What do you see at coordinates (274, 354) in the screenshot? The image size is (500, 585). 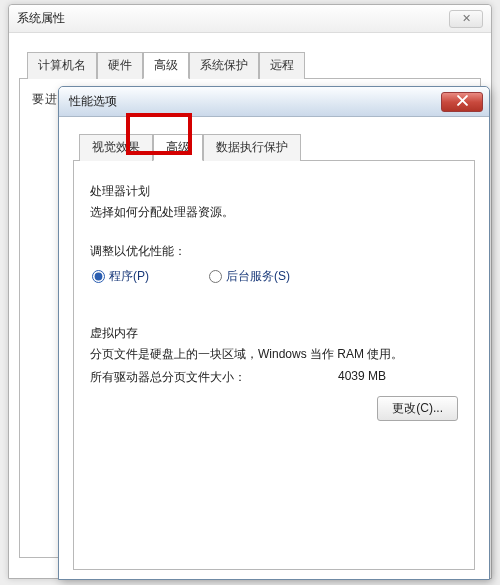 I see `vm-section-desc: 分页文件是硬盘上的一块区域，Windows 当作 RAM 使用。` at bounding box center [274, 354].